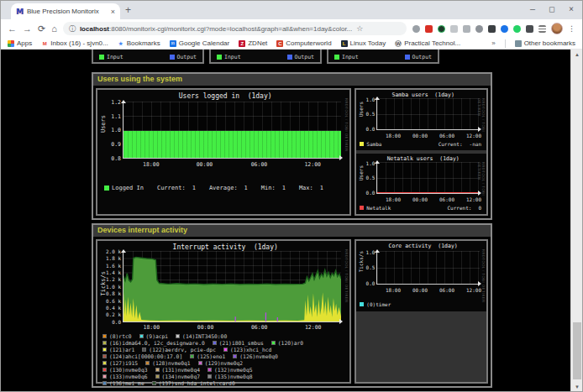  Describe the element at coordinates (232, 130) in the screenshot. I see `users-plot-area` at that location.